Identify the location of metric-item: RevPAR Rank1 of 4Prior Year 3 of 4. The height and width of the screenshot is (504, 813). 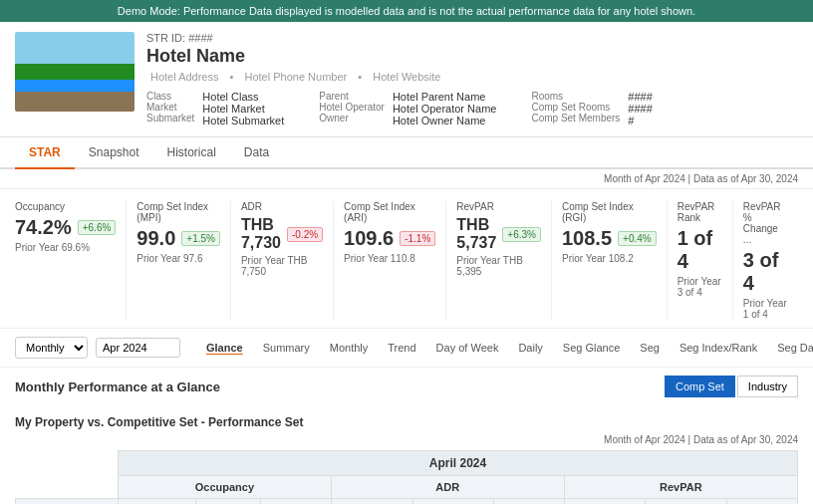
(700, 261).